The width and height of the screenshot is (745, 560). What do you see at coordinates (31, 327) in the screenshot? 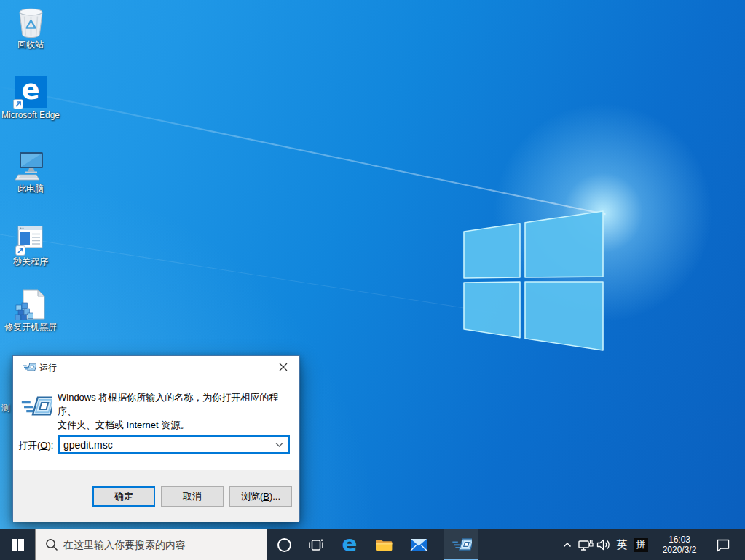
I see `desktop-icon-label: 修复开机黑屏` at bounding box center [31, 327].